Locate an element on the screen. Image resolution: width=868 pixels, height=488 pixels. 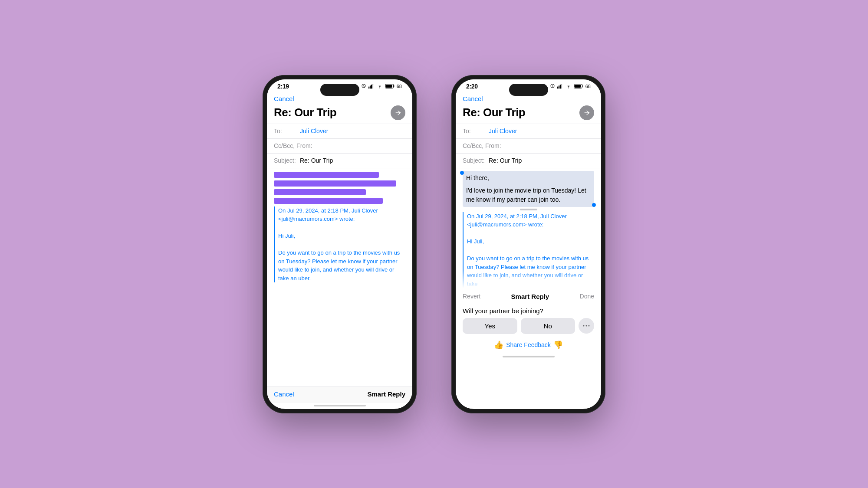
quoted-greeting-right: Hi Juli, is located at coordinates (530, 242).